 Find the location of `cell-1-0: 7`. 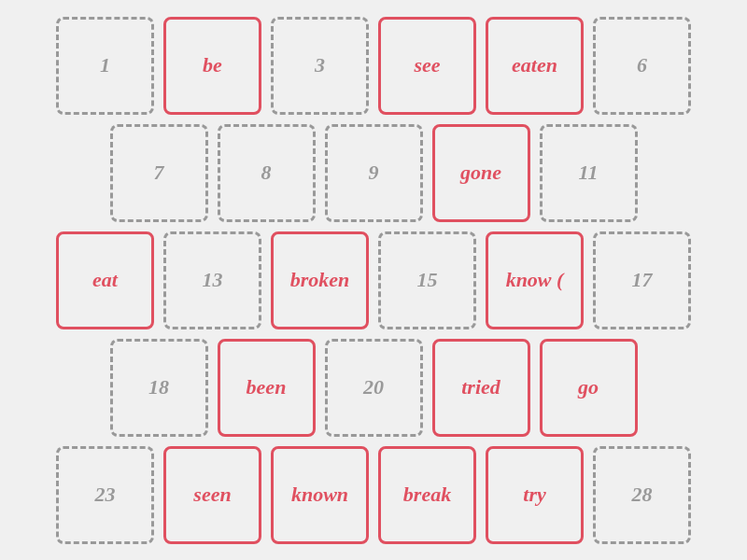

cell-1-0: 7 is located at coordinates (159, 174).